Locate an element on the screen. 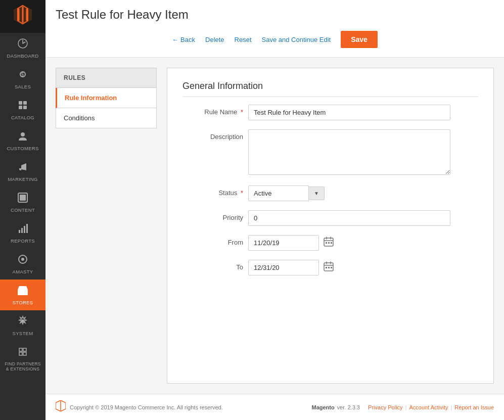 The height and width of the screenshot is (420, 504). sidebar-item-sales-label: SALES is located at coordinates (23, 87).